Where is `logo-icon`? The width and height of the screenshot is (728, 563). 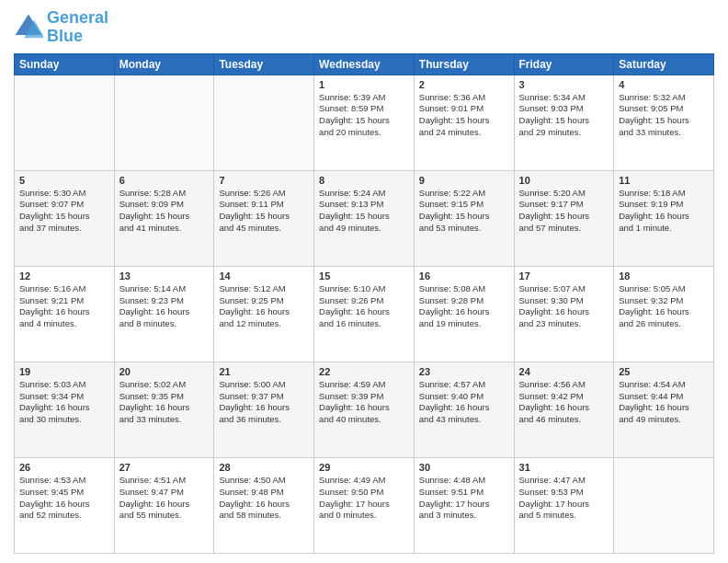
logo-icon is located at coordinates (28, 28).